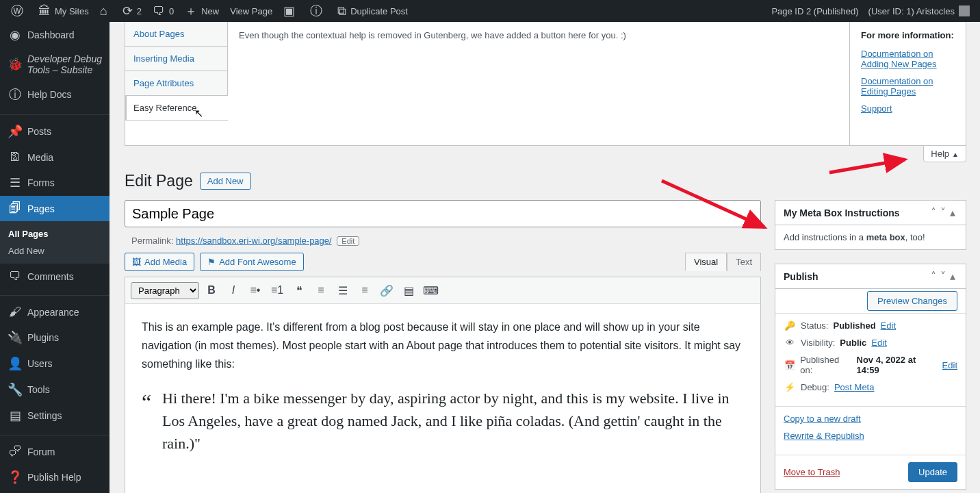 Image resolution: width=980 pixels, height=493 pixels. What do you see at coordinates (955, 155) in the screenshot?
I see `chevron-up-icon: ▲` at bounding box center [955, 155].